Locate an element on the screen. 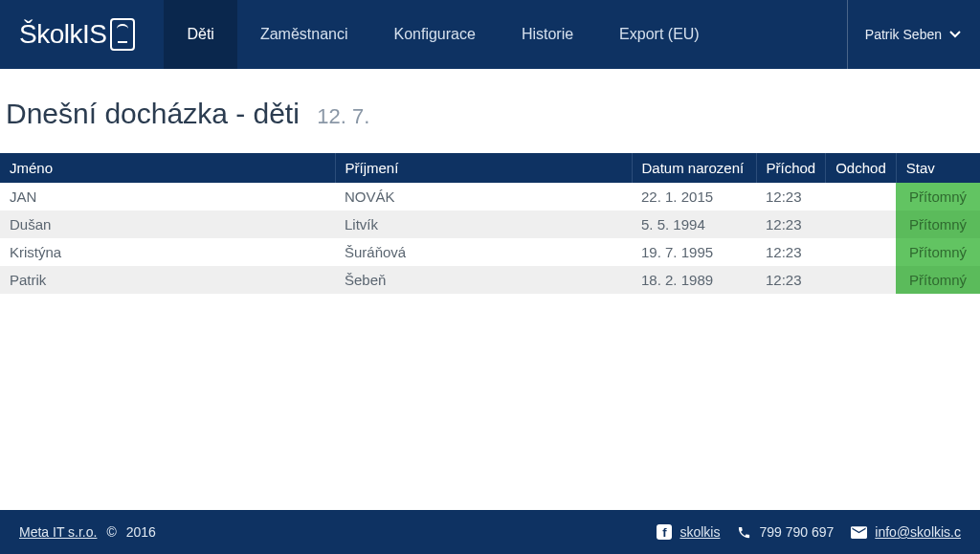  cell-jmeno: Patrik is located at coordinates (167, 279).